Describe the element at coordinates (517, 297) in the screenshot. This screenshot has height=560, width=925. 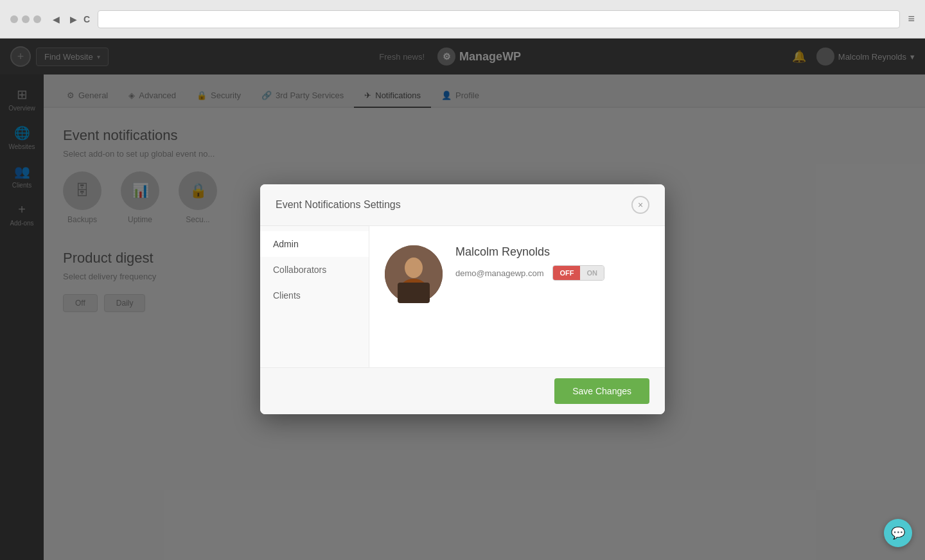
I see `modal-content-area: Malcolm Reynolds demo@managewp.com OFF O…` at that location.